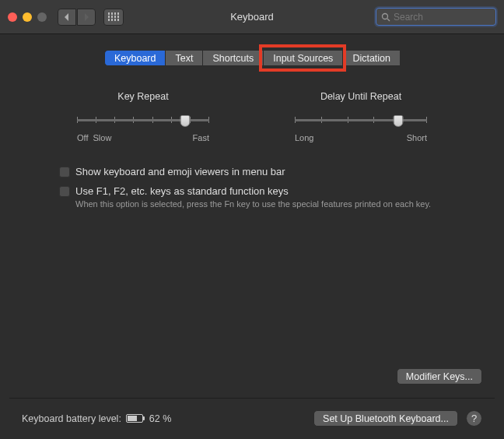 This screenshot has width=504, height=439. What do you see at coordinates (143, 121) in the screenshot?
I see `key-repeat-slider` at bounding box center [143, 121].